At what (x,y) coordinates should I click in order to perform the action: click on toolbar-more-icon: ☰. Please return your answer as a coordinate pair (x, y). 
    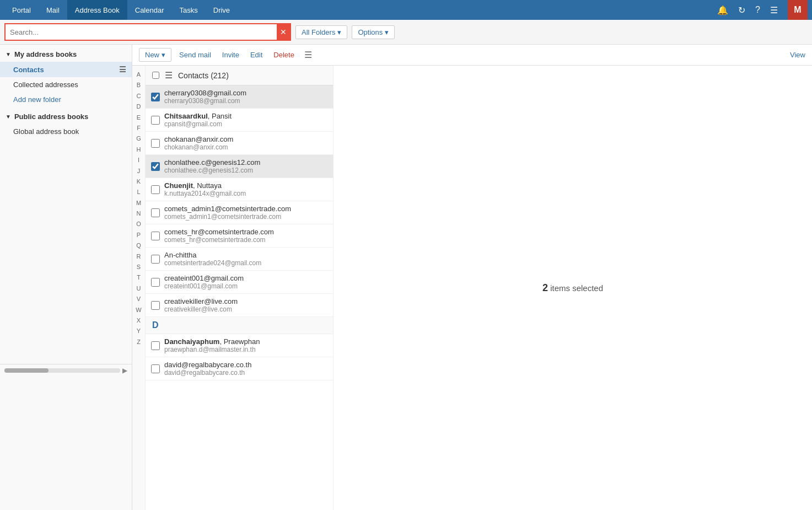
    Looking at the image, I should click on (308, 55).